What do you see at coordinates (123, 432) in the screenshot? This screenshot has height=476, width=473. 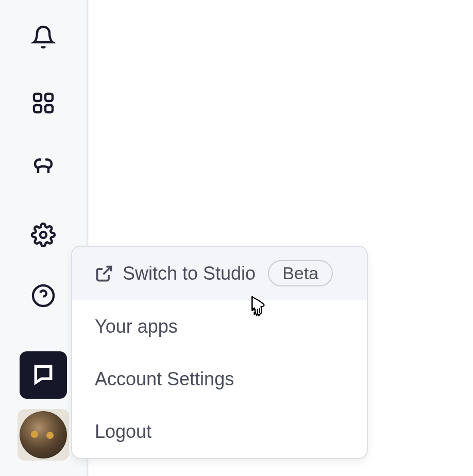 I see `menu-item-label: Logout` at bounding box center [123, 432].